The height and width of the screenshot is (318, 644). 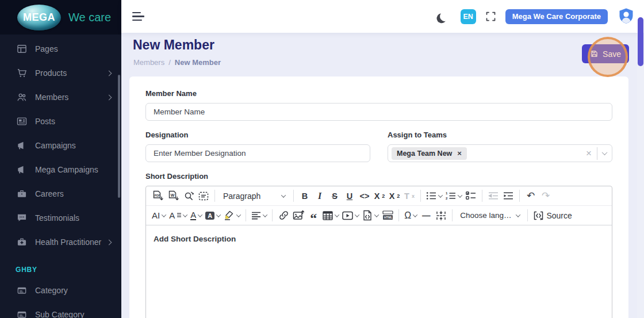 What do you see at coordinates (626, 17) in the screenshot?
I see `user-avatar` at bounding box center [626, 17].